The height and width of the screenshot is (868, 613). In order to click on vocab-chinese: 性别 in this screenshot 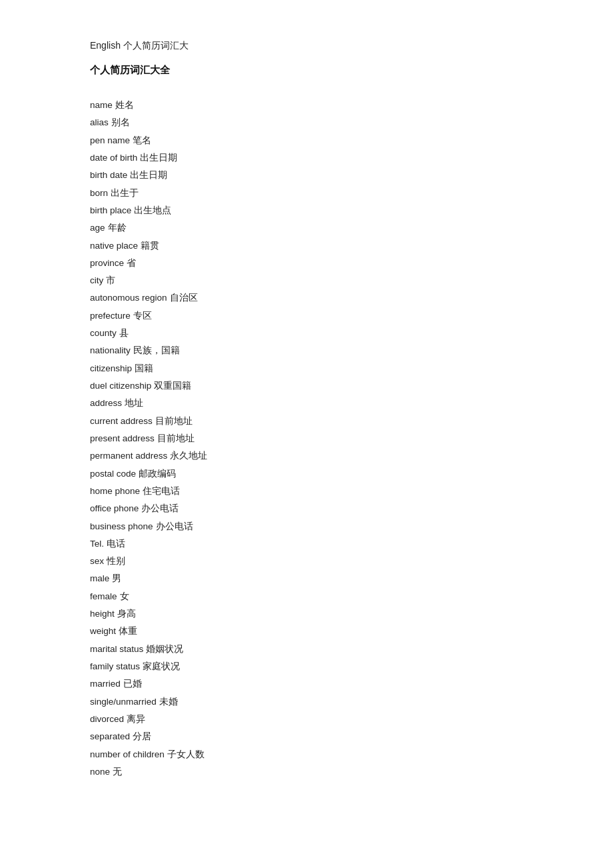, I will do `click(116, 561)`.